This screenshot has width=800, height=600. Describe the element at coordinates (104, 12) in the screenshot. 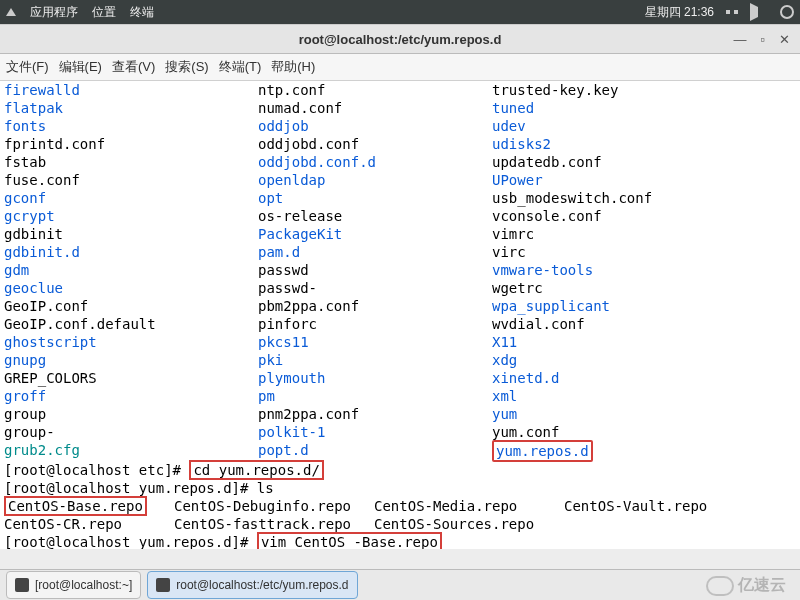

I see `places-menu: 位置` at that location.